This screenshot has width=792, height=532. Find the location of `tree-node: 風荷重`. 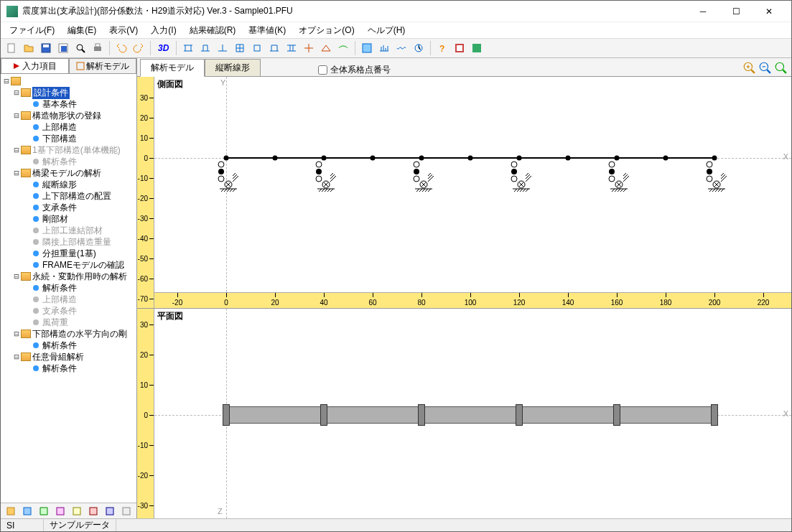

tree-node: 風荷重 is located at coordinates (69, 322).